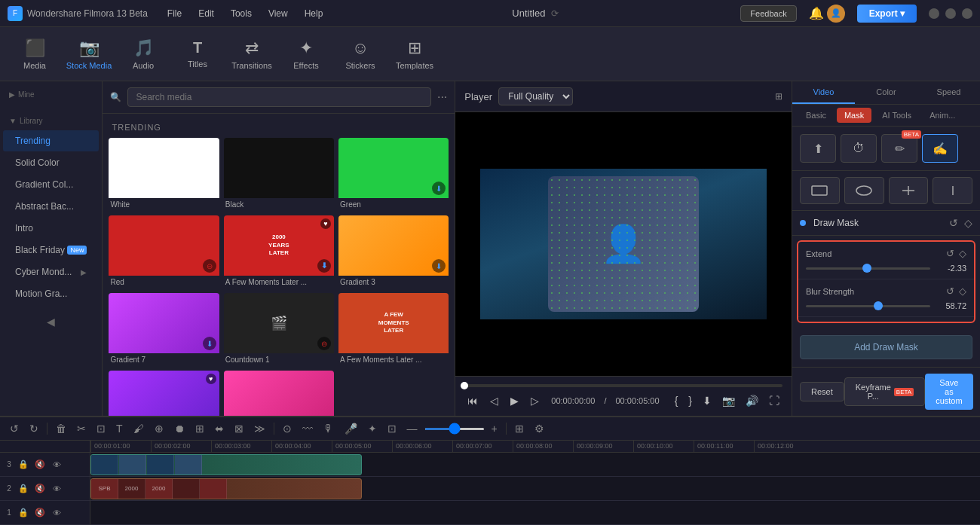  What do you see at coordinates (372, 429) in the screenshot?
I see `effects-add-button: ✦` at bounding box center [372, 429].